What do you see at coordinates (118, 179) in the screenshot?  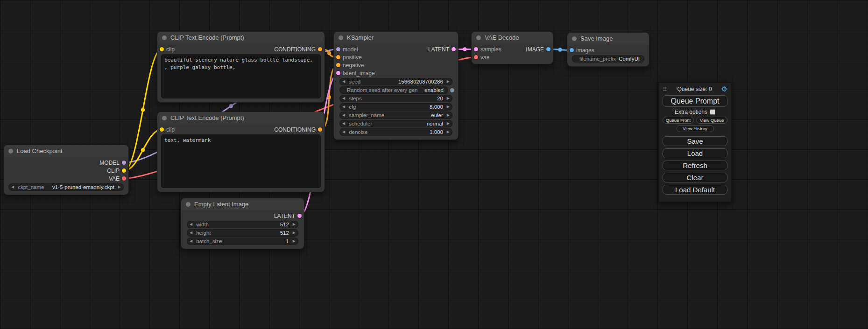 I see `output-slot-vae: VAE` at bounding box center [118, 179].